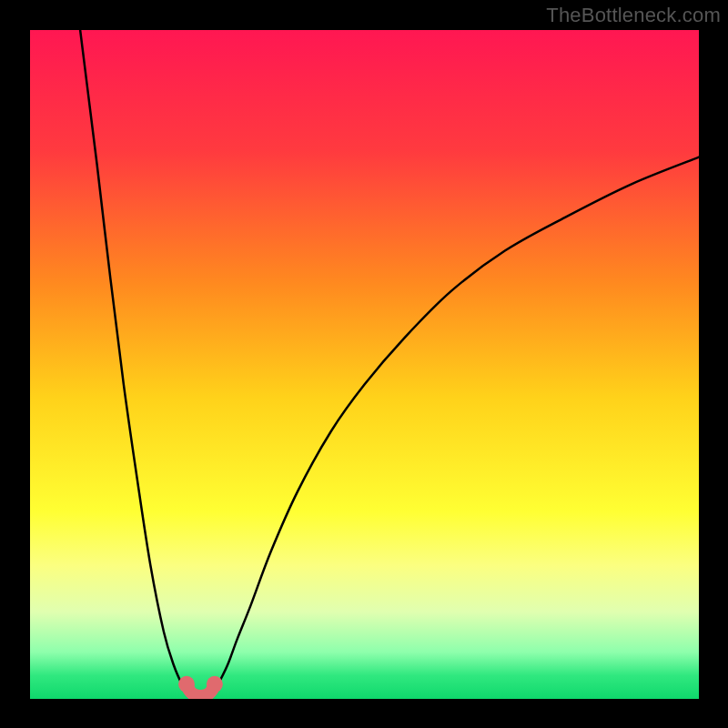 The height and width of the screenshot is (728, 728). I want to click on valley-marker-dot-right, so click(215, 684).